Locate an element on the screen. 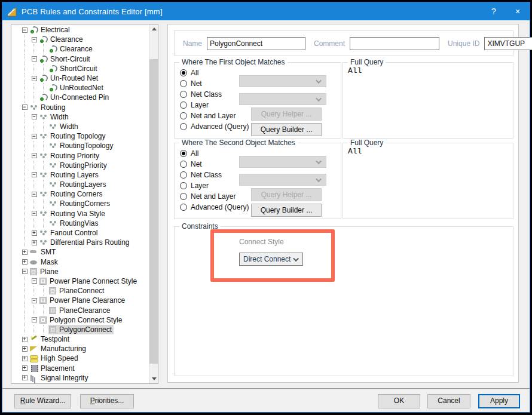 This screenshot has width=532, height=415. tree-item-routing-corners: −Routing Corners is located at coordinates (84, 194).